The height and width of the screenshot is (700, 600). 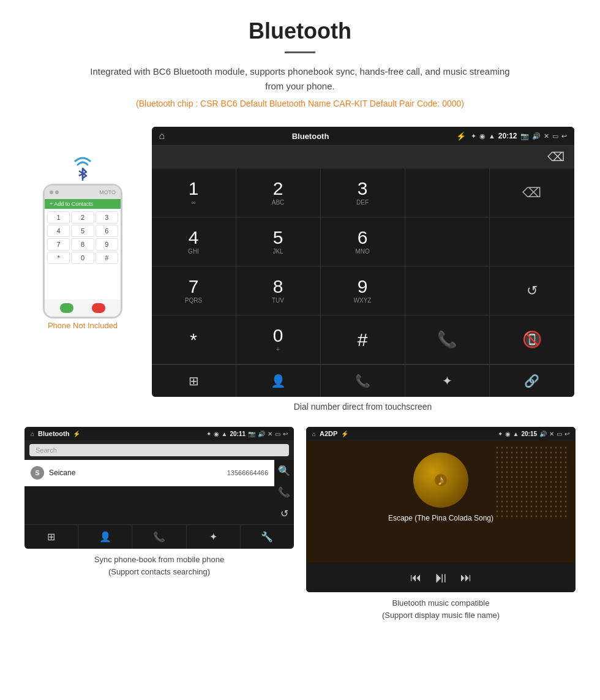 What do you see at coordinates (194, 340) in the screenshot?
I see `dial-key-star: *` at bounding box center [194, 340].